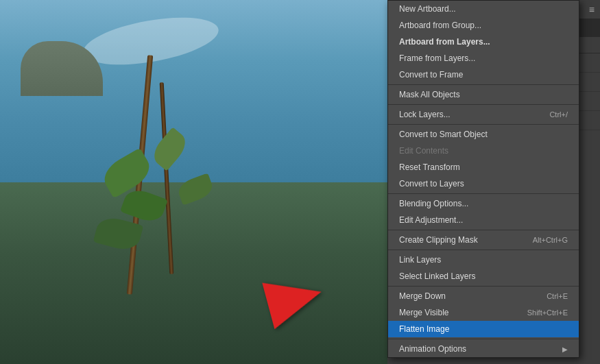 Image resolution: width=600 pixels, height=364 pixels. What do you see at coordinates (420, 260) in the screenshot?
I see `menu-item-label: Link Layers` at bounding box center [420, 260].